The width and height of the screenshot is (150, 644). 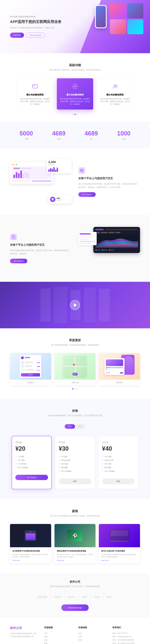 I want to click on partner-1: BRAND, so click(x=43, y=597).